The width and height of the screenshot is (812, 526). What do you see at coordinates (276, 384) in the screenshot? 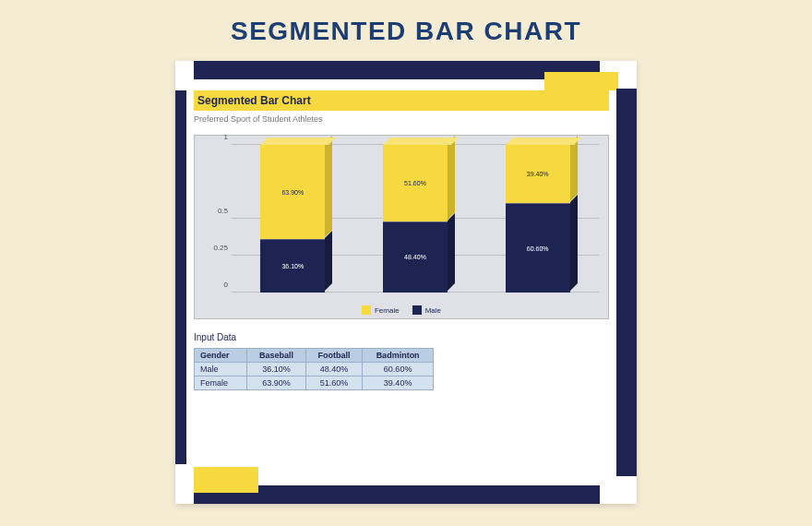
I see `cell: 63.90%` at bounding box center [276, 384].